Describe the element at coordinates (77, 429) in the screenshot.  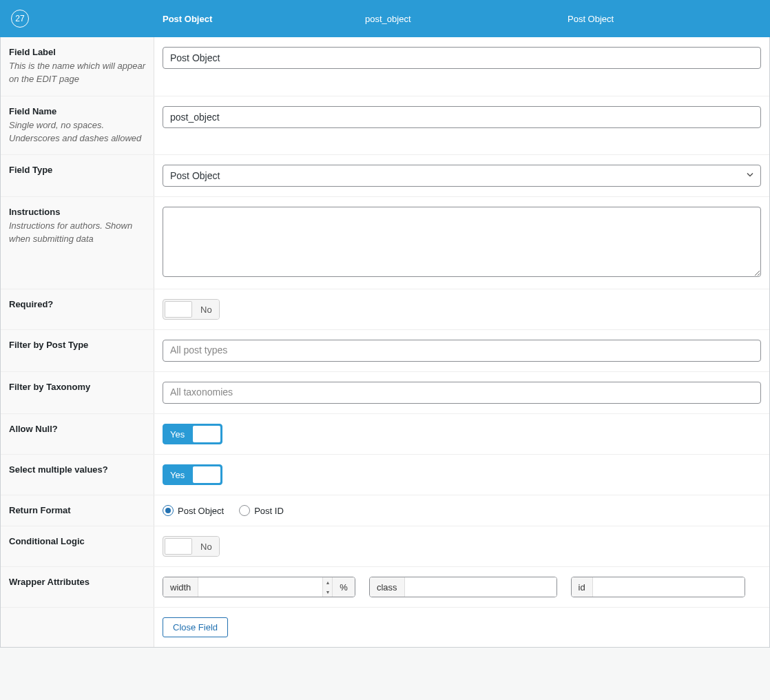
I see `allow-null-label: Allow Null?` at that location.